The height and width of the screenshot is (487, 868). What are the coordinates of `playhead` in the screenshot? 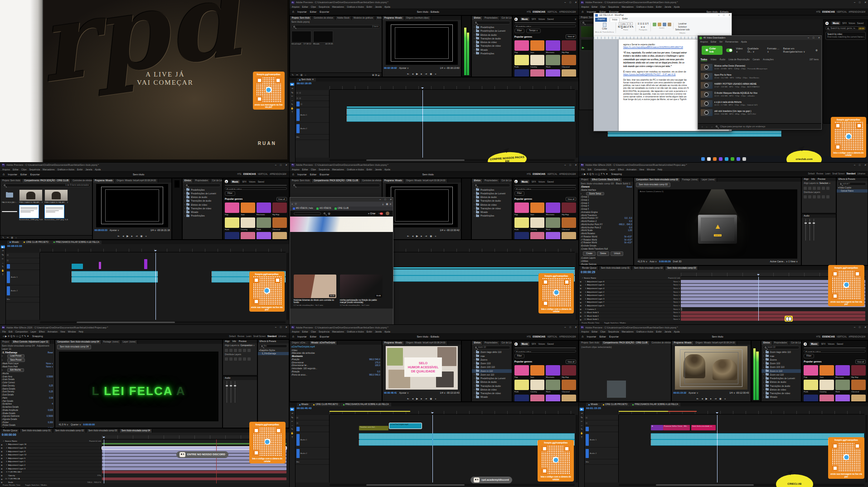 It's located at (759, 299).